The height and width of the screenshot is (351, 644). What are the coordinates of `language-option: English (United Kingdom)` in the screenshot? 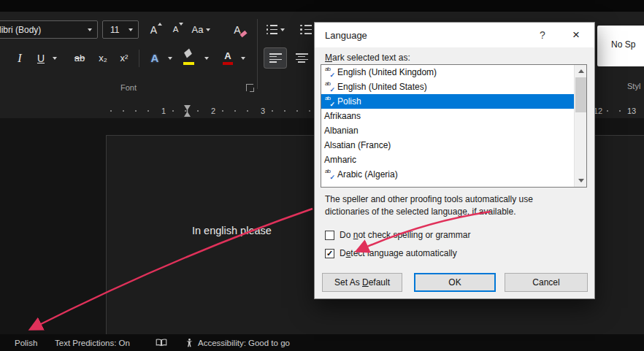 It's located at (448, 72).